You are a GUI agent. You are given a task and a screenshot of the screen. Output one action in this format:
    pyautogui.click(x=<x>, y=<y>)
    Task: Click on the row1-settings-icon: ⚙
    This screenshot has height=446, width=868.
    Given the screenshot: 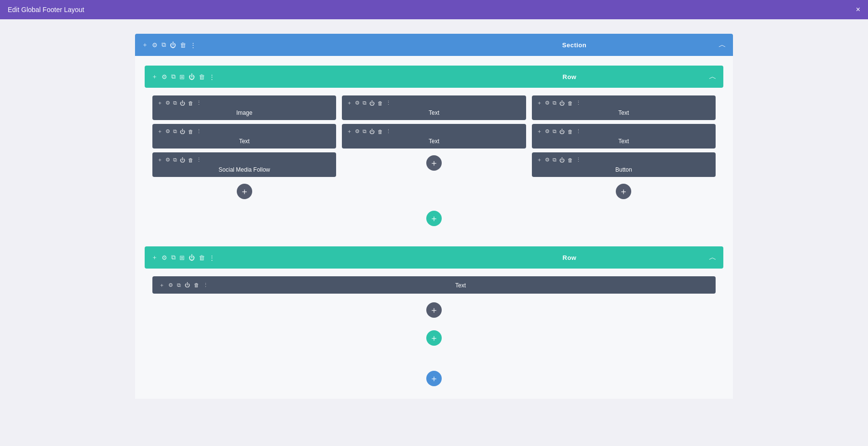 What is the action you would take?
    pyautogui.click(x=164, y=77)
    